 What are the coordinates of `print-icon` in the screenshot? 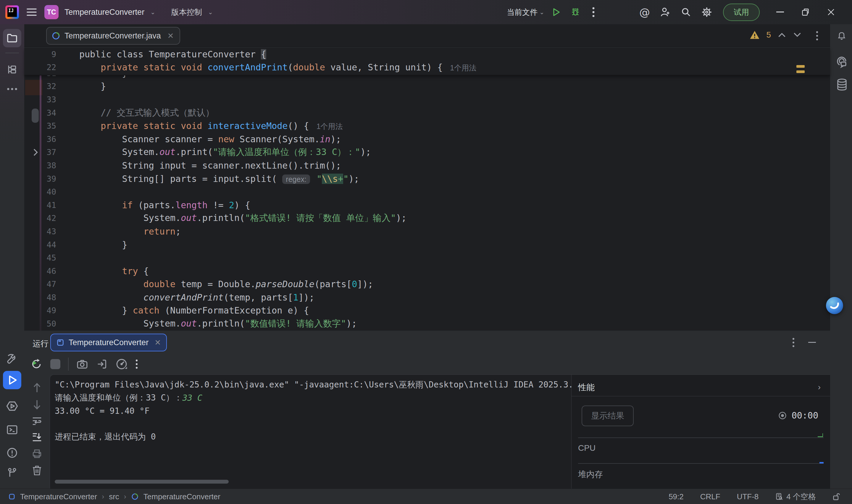 It's located at (37, 454).